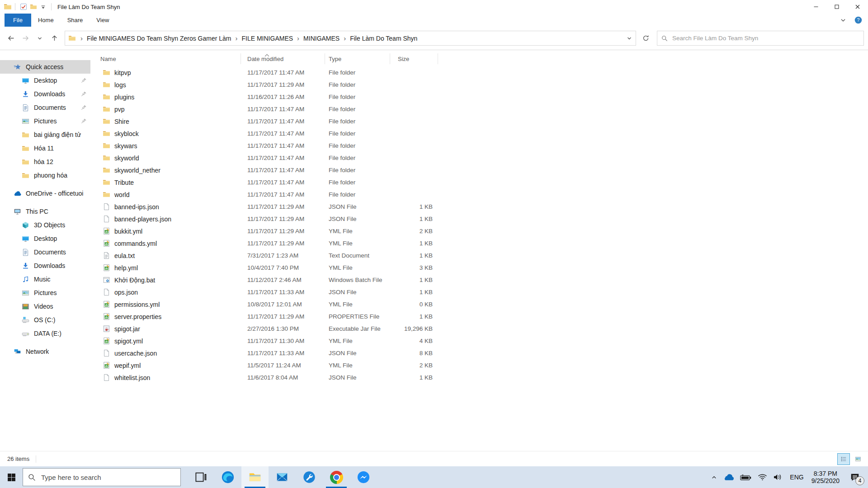 This screenshot has width=868, height=488. What do you see at coordinates (45, 193) in the screenshot?
I see `sidebar-item-onedrive-officetuoi: OneDrive - officetuoi` at bounding box center [45, 193].